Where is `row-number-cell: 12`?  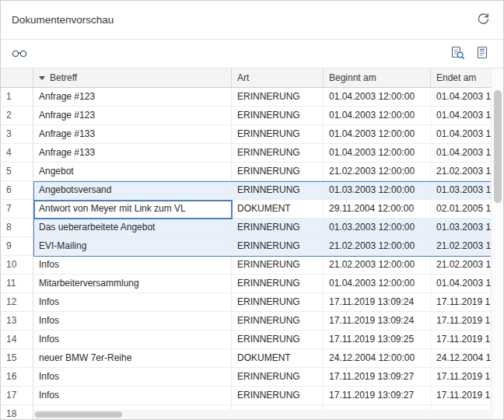
row-number-cell: 12 is located at coordinates (17, 303).